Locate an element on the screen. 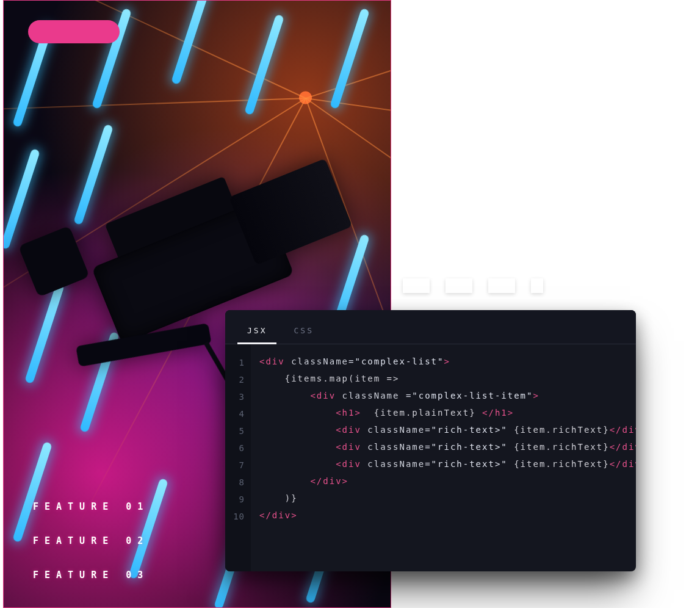  promo-pill is located at coordinates (74, 32).